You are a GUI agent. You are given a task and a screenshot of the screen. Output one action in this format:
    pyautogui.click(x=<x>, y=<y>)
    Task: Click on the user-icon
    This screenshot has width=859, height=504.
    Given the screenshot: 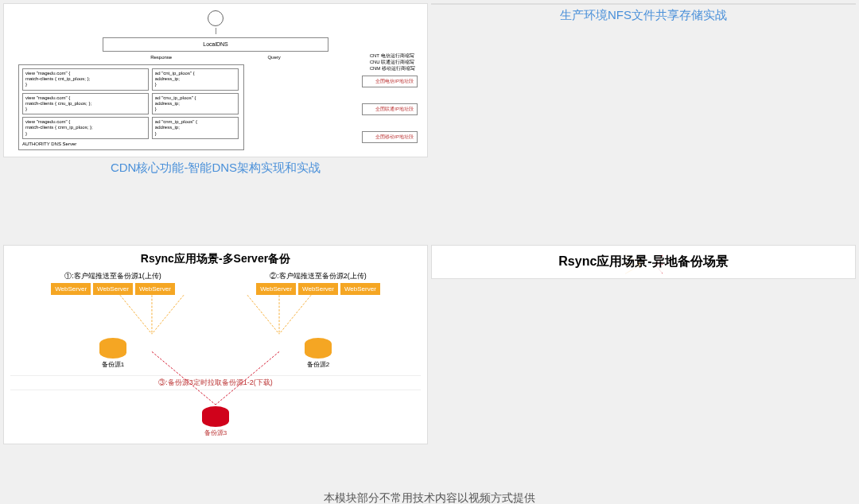 What is the action you would take?
    pyautogui.click(x=216, y=18)
    